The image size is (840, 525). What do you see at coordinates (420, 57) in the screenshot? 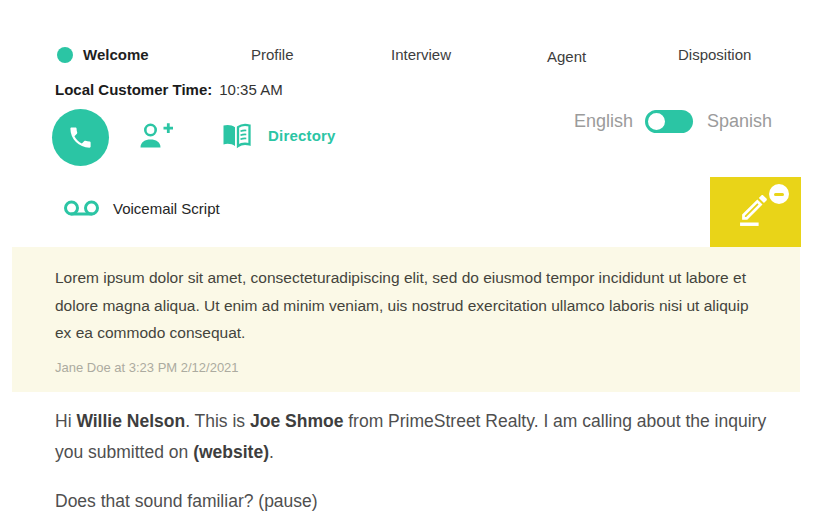
I see `step-nav: Welcome Profile Interview Agent Disposit…` at bounding box center [420, 57].